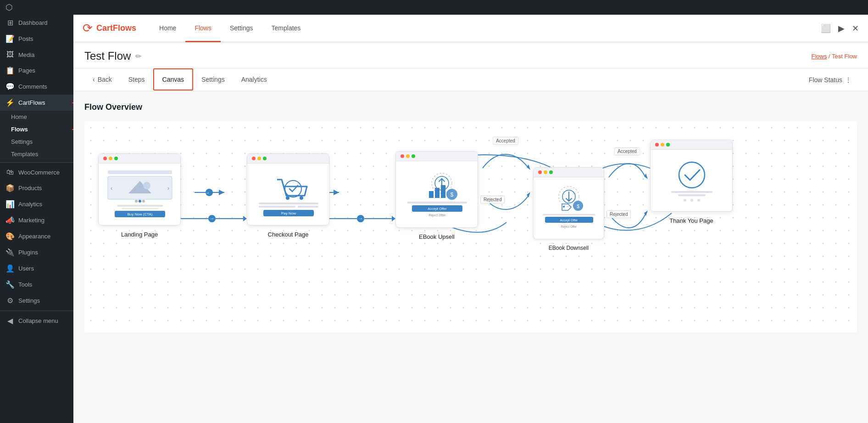 This screenshot has height=423, width=868. What do you see at coordinates (105, 79) in the screenshot?
I see `sub-tab-back-label: Back` at bounding box center [105, 79].